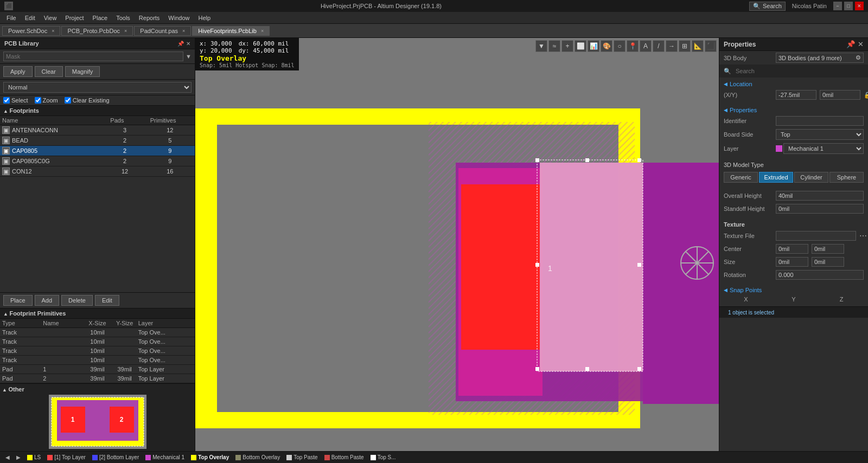 This screenshot has width=868, height=463. Describe the element at coordinates (204, 18) in the screenshot. I see `menu-item-help: Help` at that location.